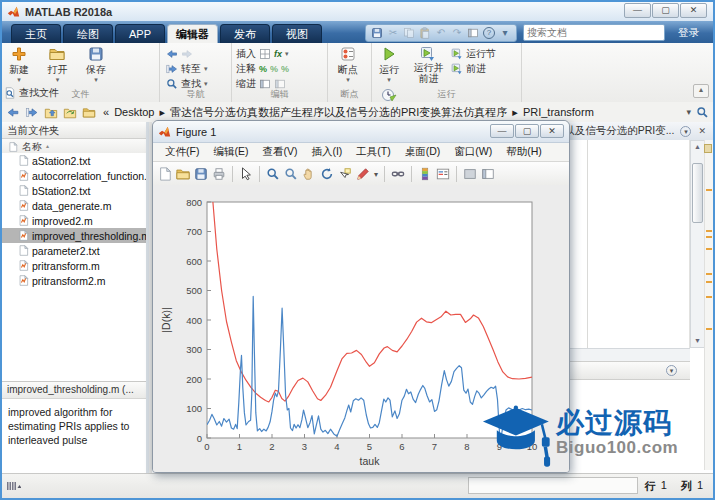 The height and width of the screenshot is (500, 715). What do you see at coordinates (373, 152) in the screenshot?
I see `figure-menu-item: 工具(T)` at bounding box center [373, 152].